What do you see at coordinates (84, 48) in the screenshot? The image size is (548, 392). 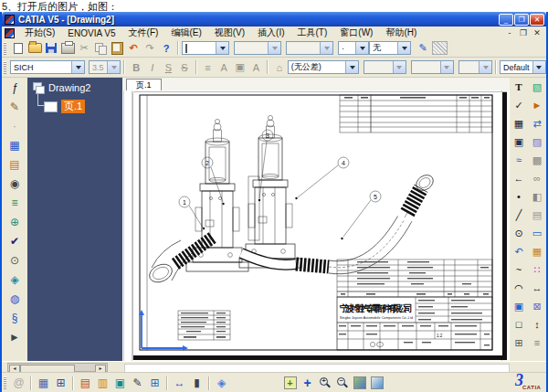 I see `cut-button: ✂` at bounding box center [84, 48].